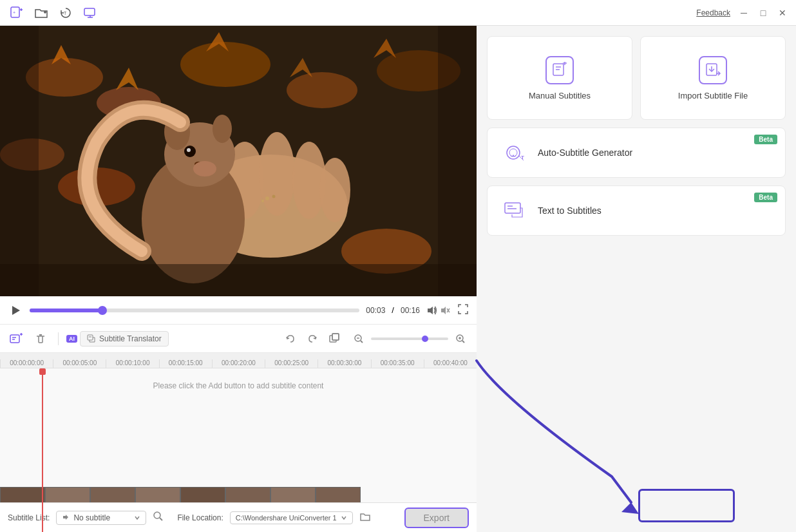 This screenshot has width=796, height=532. What do you see at coordinates (66, 310) in the screenshot?
I see `progress-fill` at bounding box center [66, 310].